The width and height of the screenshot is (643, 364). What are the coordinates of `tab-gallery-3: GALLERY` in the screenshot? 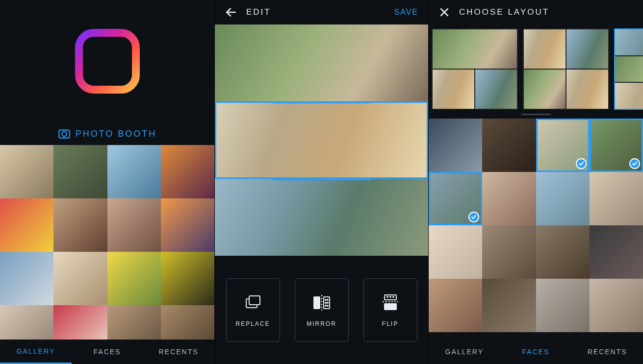 It's located at (464, 352).